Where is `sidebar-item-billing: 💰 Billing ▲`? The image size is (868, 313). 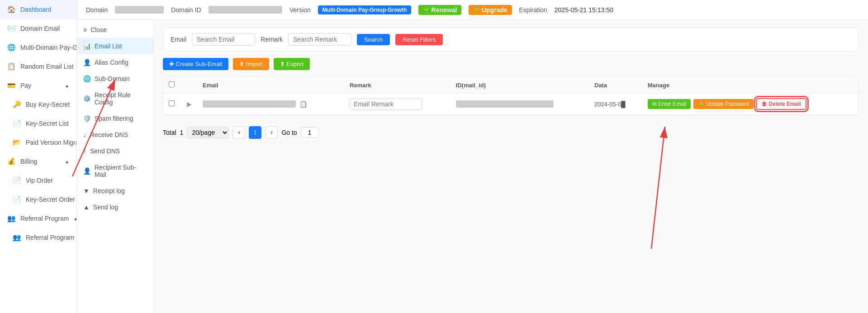
sidebar-item-billing: 💰 Billing ▲ is located at coordinates (38, 161).